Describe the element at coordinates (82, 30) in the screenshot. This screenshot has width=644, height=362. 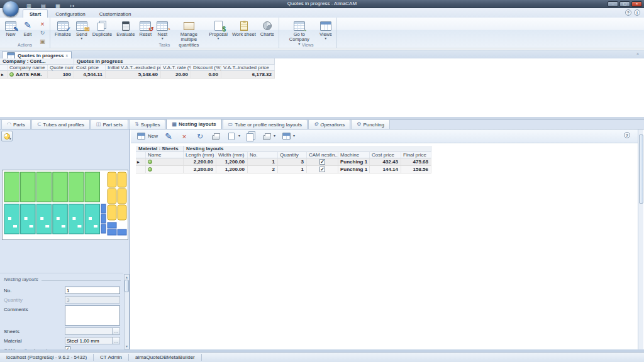
I see `ribbon-button-send: ✉Send▾` at that location.